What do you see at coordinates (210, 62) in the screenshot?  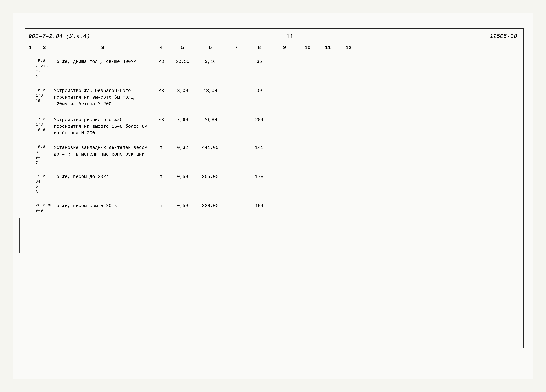 I see `cell-col6: 3,16` at bounding box center [210, 62].